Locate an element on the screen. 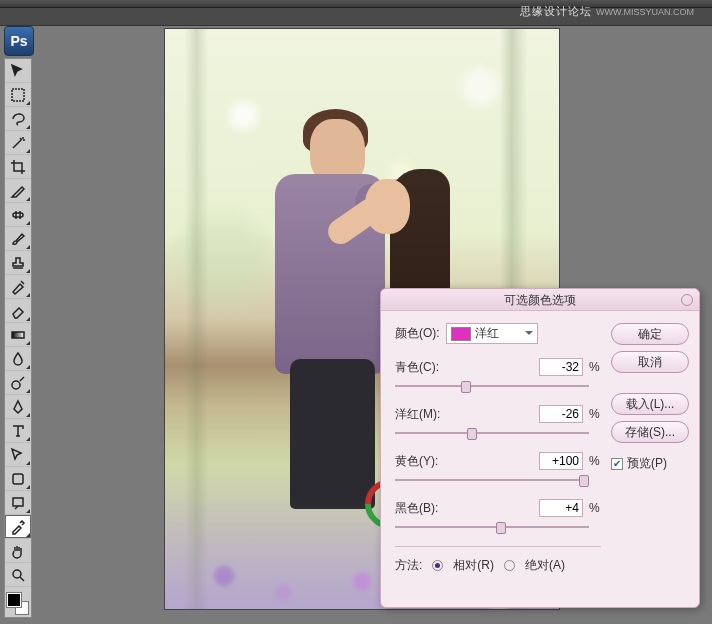 The width and height of the screenshot is (712, 624). color-name: 洋红 is located at coordinates (487, 334).